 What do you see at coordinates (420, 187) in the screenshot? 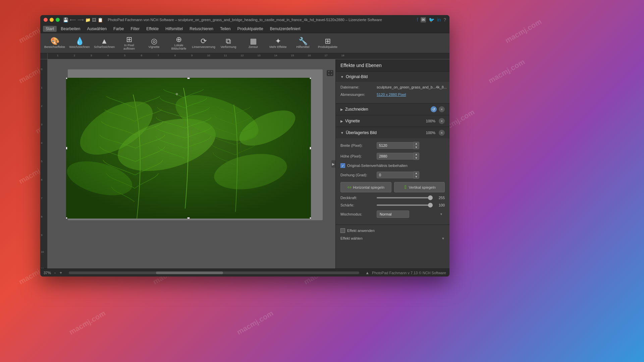
I see `flip-v-button: ⇕ Vertikal spiegeln` at bounding box center [420, 187].